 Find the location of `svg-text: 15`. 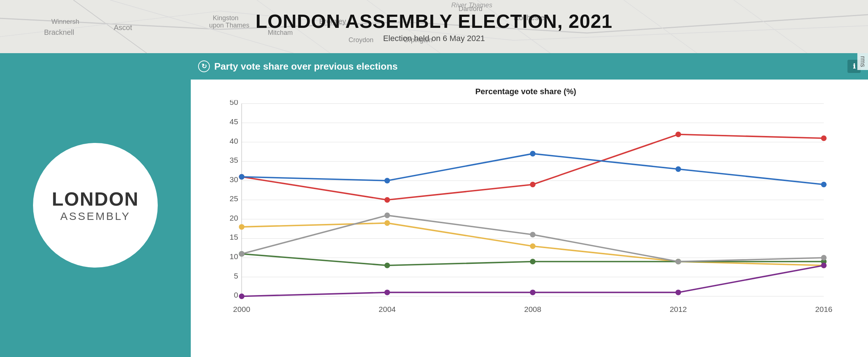

svg-text: 15 is located at coordinates (234, 237).